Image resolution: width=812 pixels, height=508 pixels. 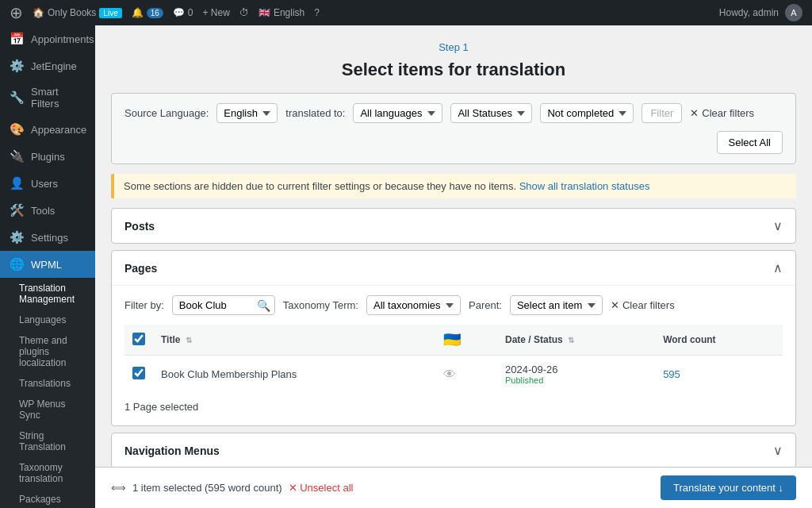 What do you see at coordinates (48, 410) in the screenshot?
I see `submenu-item-wp-menus-sync: WP Menus Sync` at bounding box center [48, 410].